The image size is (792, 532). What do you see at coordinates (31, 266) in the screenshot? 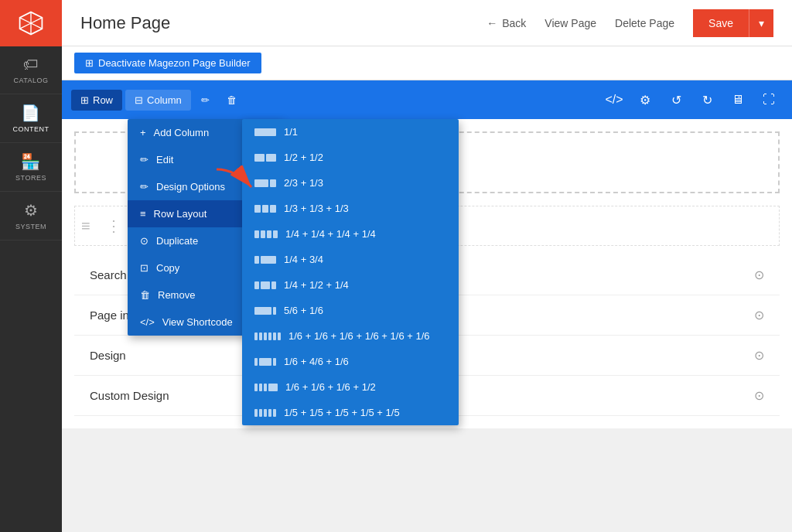
I see `sidebar: 🏷 CATALOG 📄 CONTENT 🏪 STORES ⚙ SYSTEM` at bounding box center [31, 266].